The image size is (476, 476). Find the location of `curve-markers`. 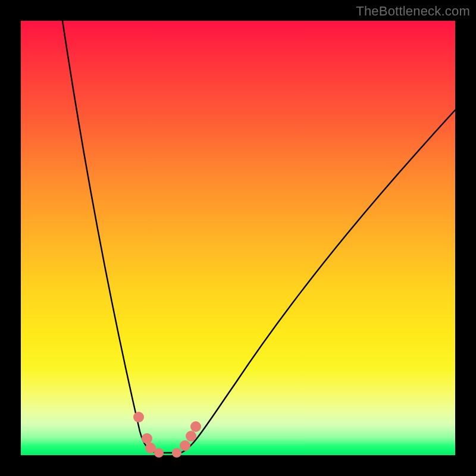

curve-markers is located at coordinates (167, 434).